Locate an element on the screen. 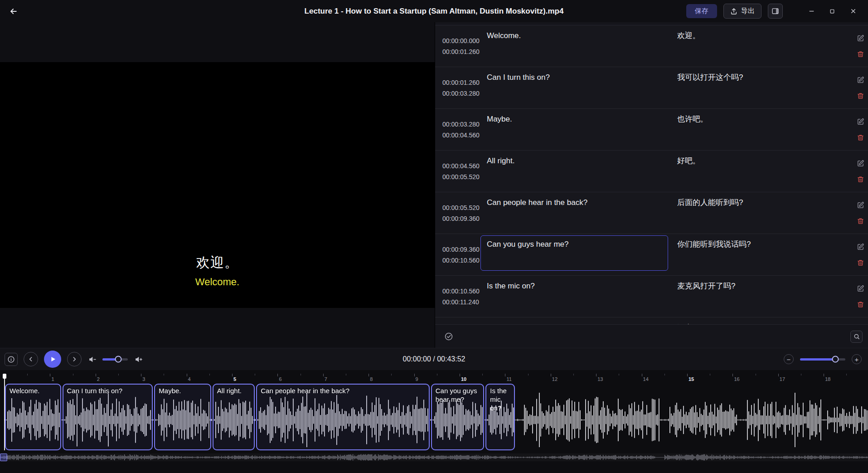 Image resolution: width=868 pixels, height=473 pixels. subtitle-row: 00:00:10.56000:00:11.240Is the mic on?麦克… is located at coordinates (652, 296).